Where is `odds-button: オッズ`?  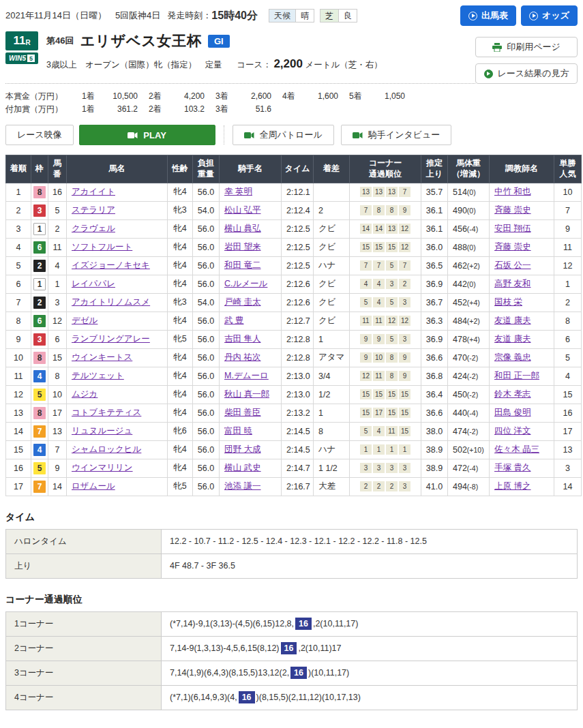 odds-button: オッズ is located at coordinates (550, 16).